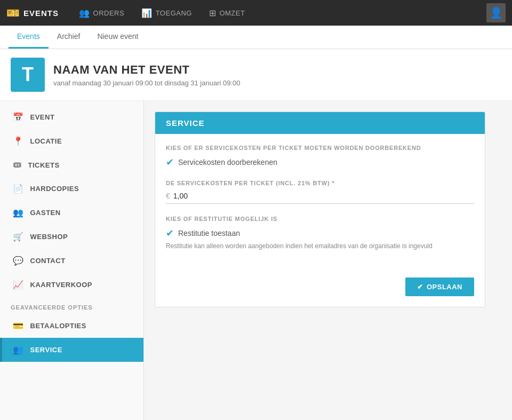 This screenshot has height=420, width=512. I want to click on subnav-events: Events, so click(29, 37).